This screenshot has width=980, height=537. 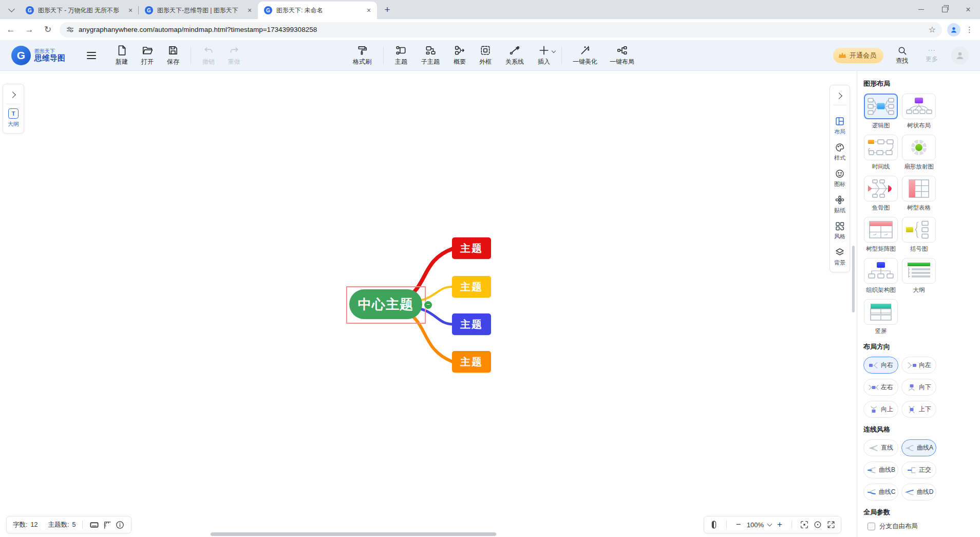 I want to click on restore-button, so click(x=945, y=9).